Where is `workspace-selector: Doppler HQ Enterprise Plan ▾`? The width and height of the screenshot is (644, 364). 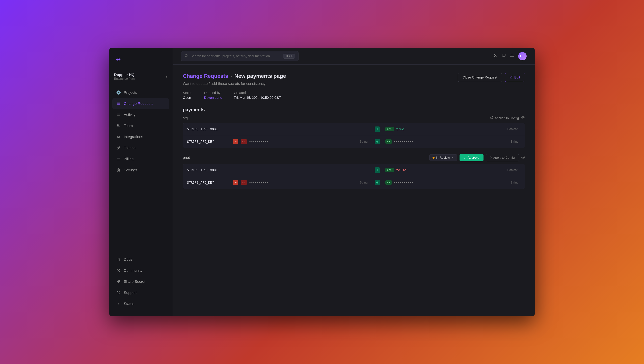
workspace-selector: Doppler HQ Enterprise Plan ▾ is located at coordinates (141, 78).